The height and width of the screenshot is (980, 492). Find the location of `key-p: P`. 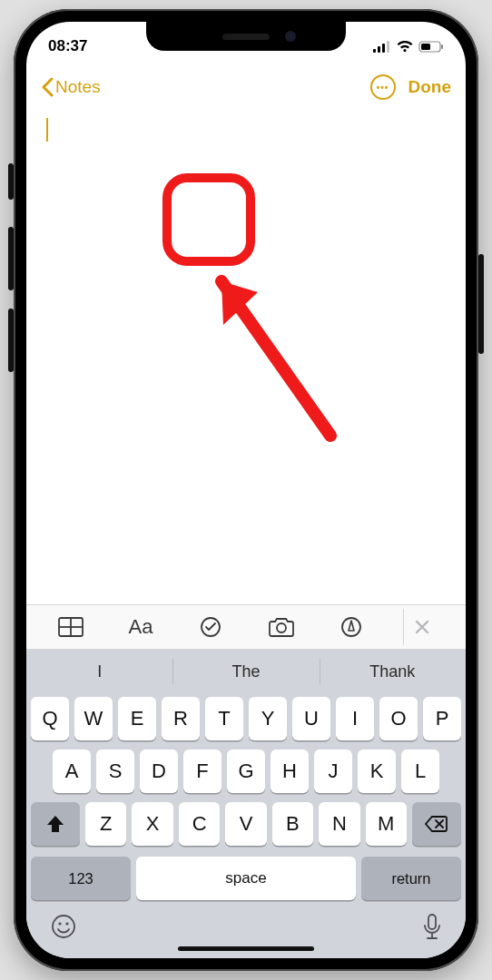

key-p: P is located at coordinates (442, 719).